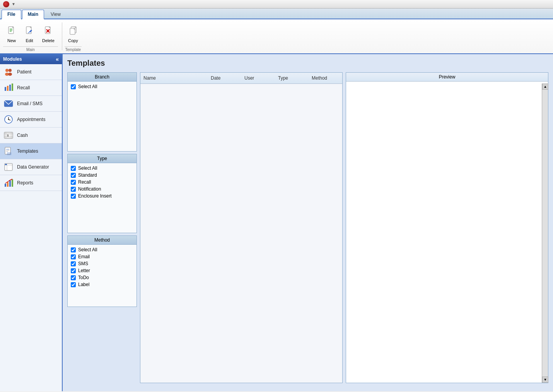  Describe the element at coordinates (31, 119) in the screenshot. I see `sidebar-item-appointments-label: Appointments` at that location.